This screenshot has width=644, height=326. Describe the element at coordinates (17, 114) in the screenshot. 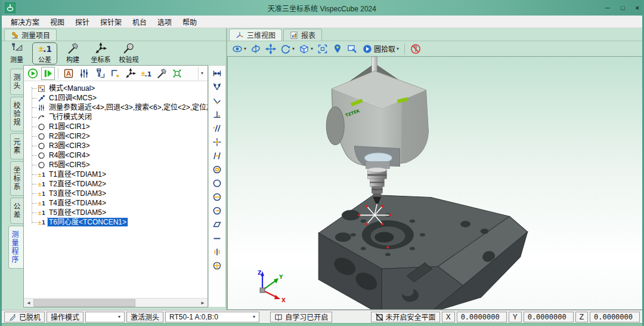

I see `side-tab-gauge: 校验规` at that location.